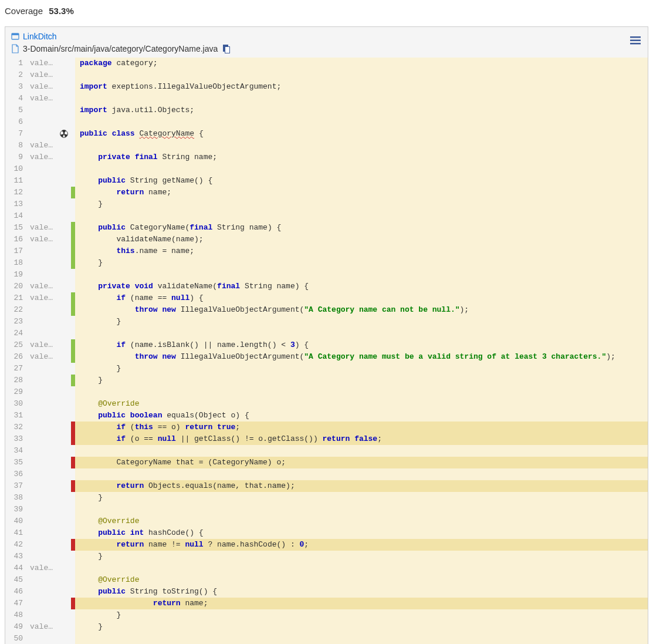  Describe the element at coordinates (16, 286) in the screenshot. I see `line-number: 20` at that location.